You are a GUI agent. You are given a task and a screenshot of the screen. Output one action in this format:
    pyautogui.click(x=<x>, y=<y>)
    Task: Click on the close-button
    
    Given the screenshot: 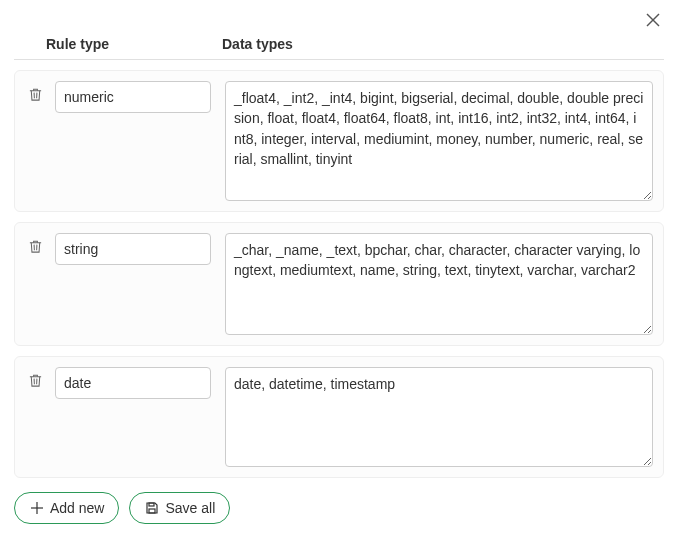 What is the action you would take?
    pyautogui.click(x=653, y=21)
    